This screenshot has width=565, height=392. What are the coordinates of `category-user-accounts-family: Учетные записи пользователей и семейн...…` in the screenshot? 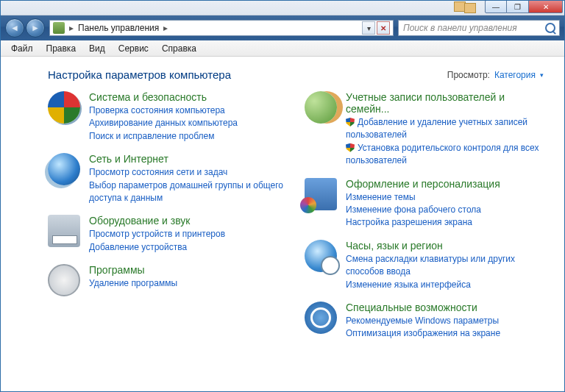 It's located at (424, 129).